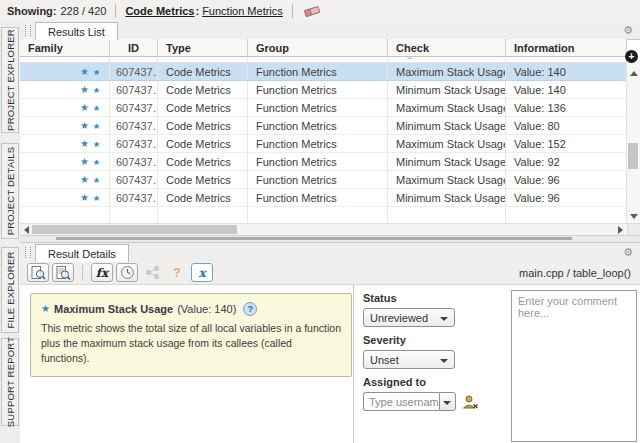 This screenshot has width=640, height=443. Describe the element at coordinates (580, 273) in the screenshot. I see `result-location: main.cpp / table_loop()` at that location.